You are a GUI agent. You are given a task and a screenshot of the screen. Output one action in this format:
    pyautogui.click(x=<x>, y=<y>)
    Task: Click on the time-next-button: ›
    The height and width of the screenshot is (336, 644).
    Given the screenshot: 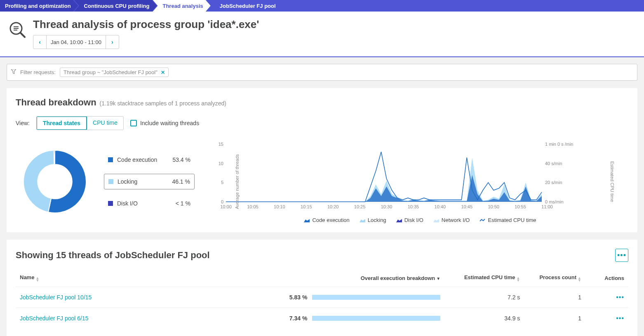 What is the action you would take?
    pyautogui.click(x=112, y=42)
    